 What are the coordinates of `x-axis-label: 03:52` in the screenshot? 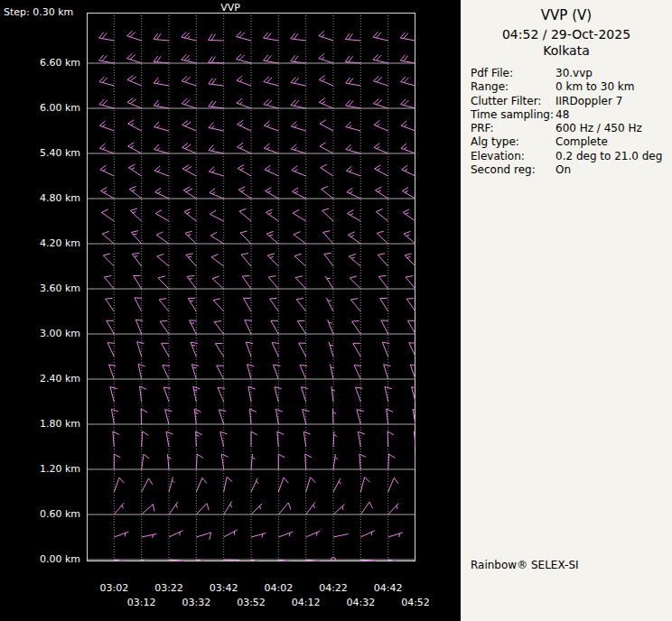 It's located at (251, 603).